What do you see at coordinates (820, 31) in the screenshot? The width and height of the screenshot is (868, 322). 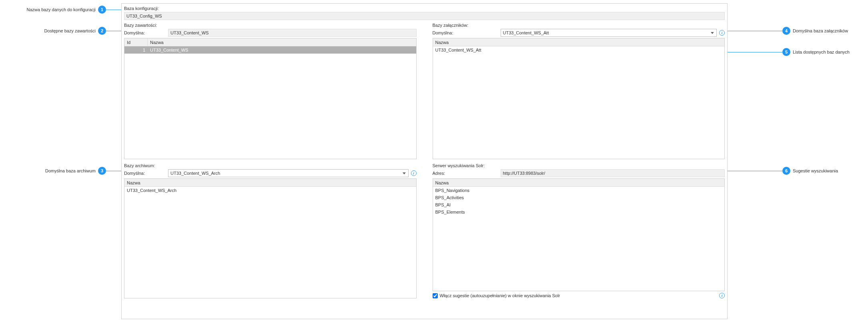 I see `callout-4-text: Domyślna baza załączników` at bounding box center [820, 31].